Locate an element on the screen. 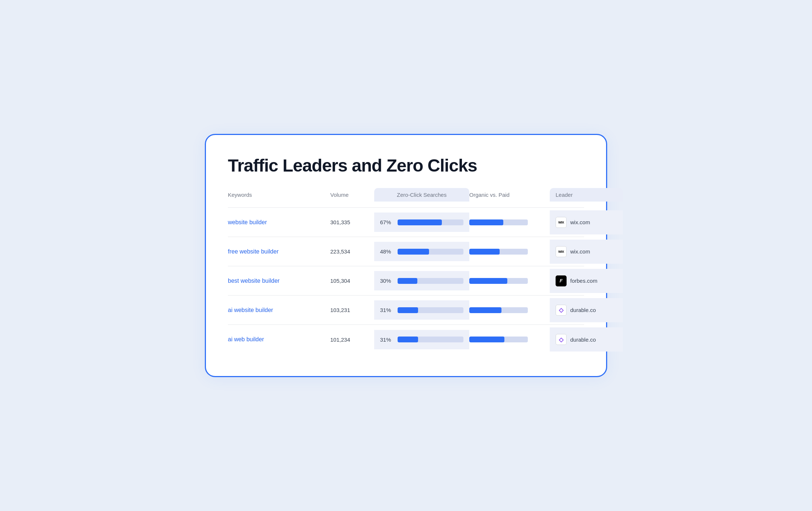 This screenshot has width=812, height=511. col-header-keywords: Keywords is located at coordinates (279, 197).